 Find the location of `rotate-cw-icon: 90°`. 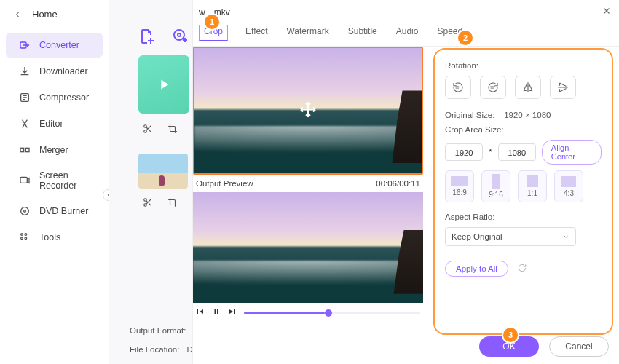

rotate-cw-icon: 90° is located at coordinates (493, 87).